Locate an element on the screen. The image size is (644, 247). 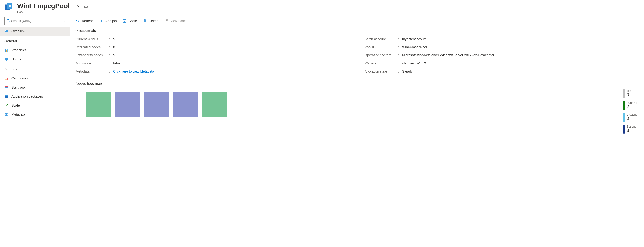
essentials-value: standard_a1_v2 is located at coordinates (414, 63).